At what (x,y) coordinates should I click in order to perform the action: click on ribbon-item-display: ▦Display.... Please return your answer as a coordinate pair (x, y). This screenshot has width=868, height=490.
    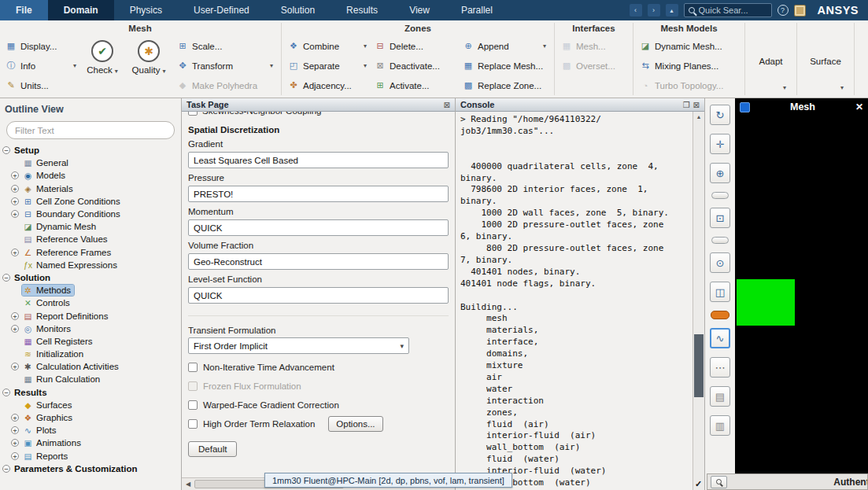
    Looking at the image, I should click on (41, 46).